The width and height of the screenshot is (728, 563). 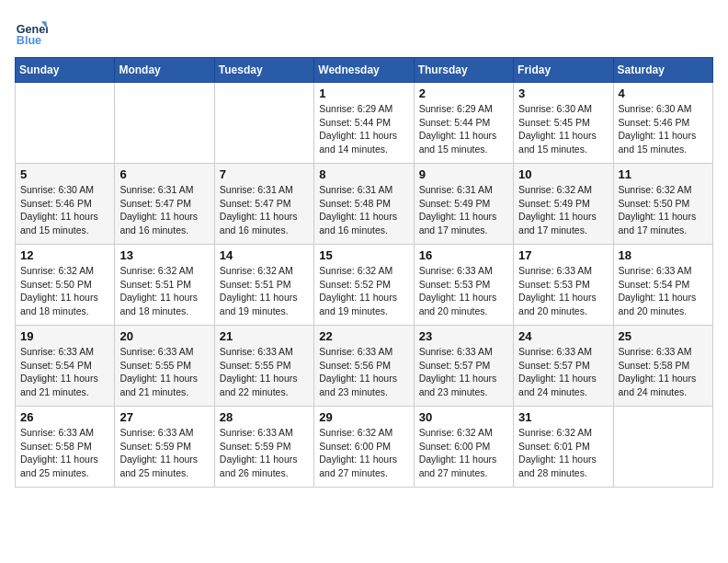 I want to click on calendar-cell: 12 Sunrise: 6:32 AMSunset: 5:50 PMDaylig…, so click(x=65, y=285).